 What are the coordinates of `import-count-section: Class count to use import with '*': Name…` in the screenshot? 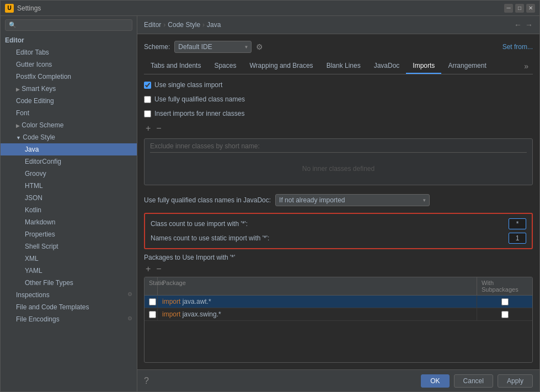 It's located at (339, 231).